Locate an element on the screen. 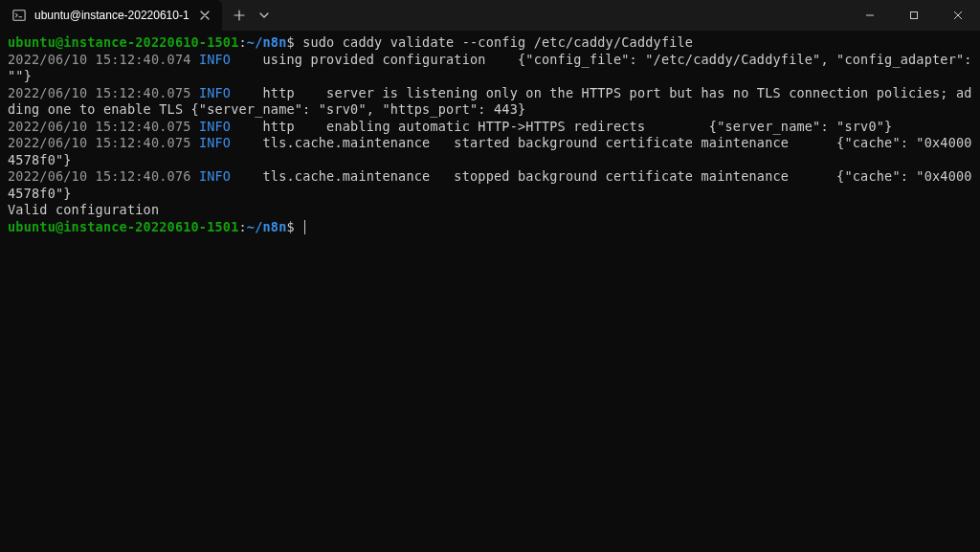 Image resolution: width=980 pixels, height=552 pixels. terminal-tab: ubuntu@instance-20220610-1 is located at coordinates (111, 15).